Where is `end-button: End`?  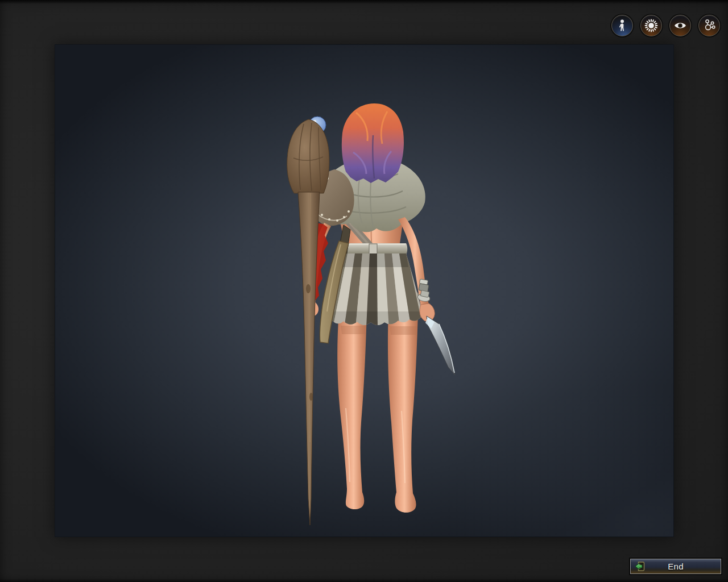 end-button: End is located at coordinates (676, 566).